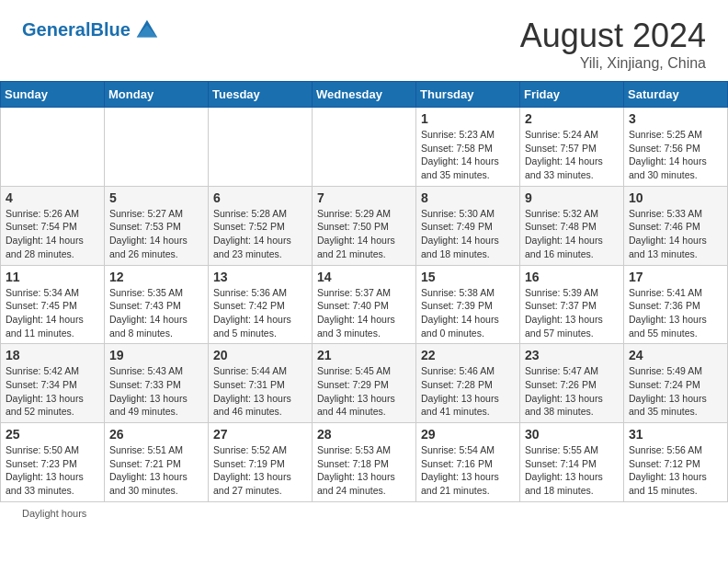  I want to click on calendar-cell: 24Sunrise: 5:49 AM Sunset: 7:24 PM Dayli…, so click(677, 384).